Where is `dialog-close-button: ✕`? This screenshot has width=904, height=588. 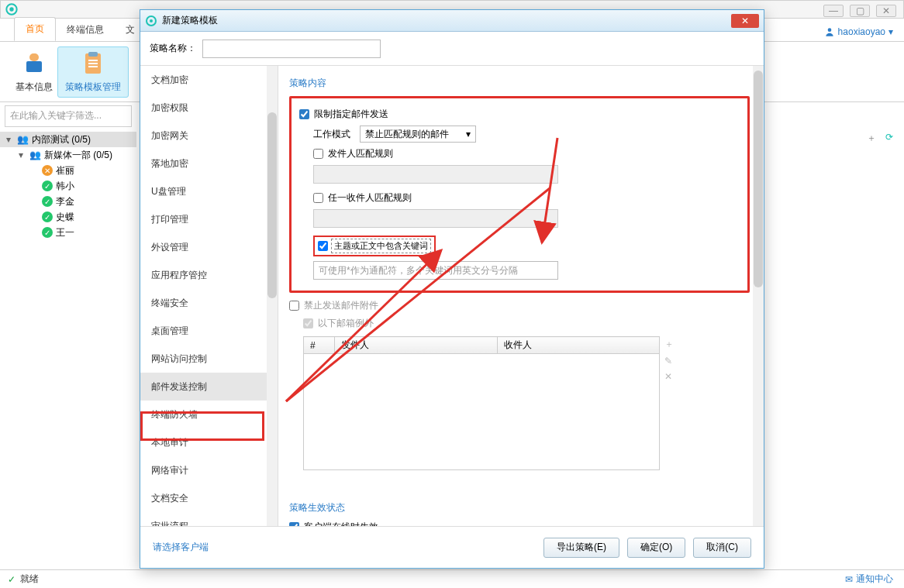 dialog-close-button: ✕ is located at coordinates (745, 21).